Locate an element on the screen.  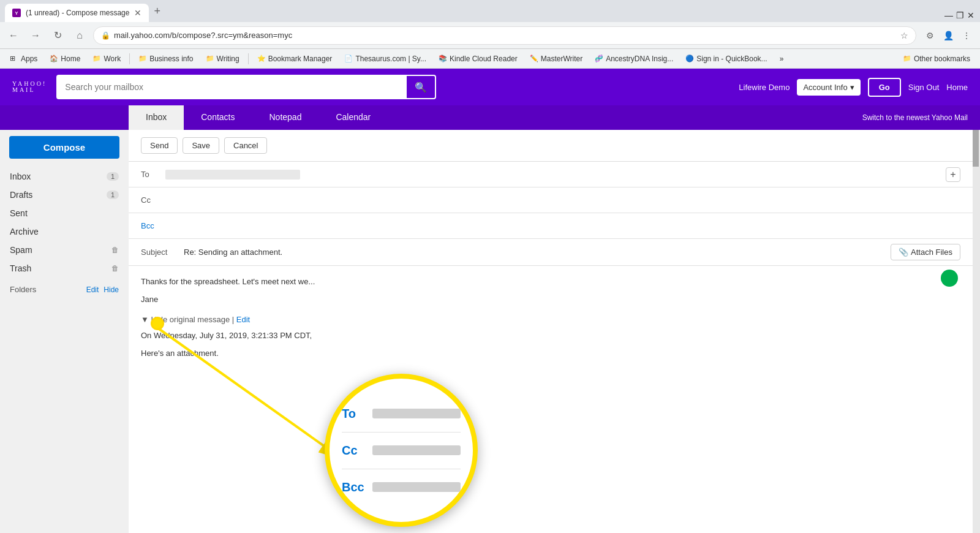
bookmark-masterwriter: ✏️ MasterWriter is located at coordinates (556, 59).